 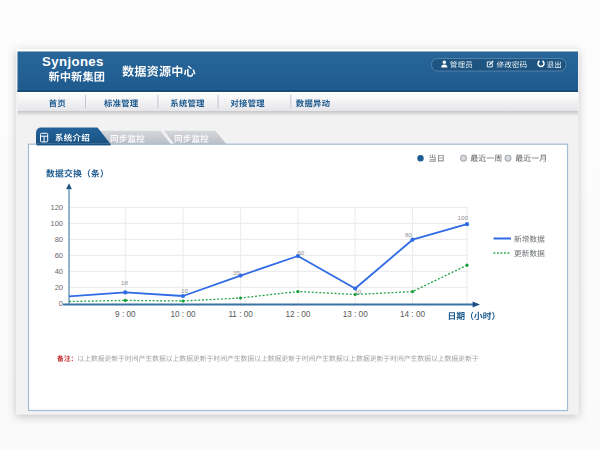 I want to click on svg-text: 0, so click(x=61, y=304).